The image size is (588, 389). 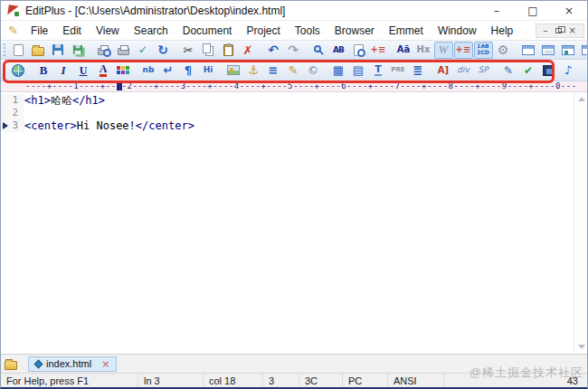 What do you see at coordinates (313, 71) in the screenshot?
I see `special-char-button: ©` at bounding box center [313, 71].